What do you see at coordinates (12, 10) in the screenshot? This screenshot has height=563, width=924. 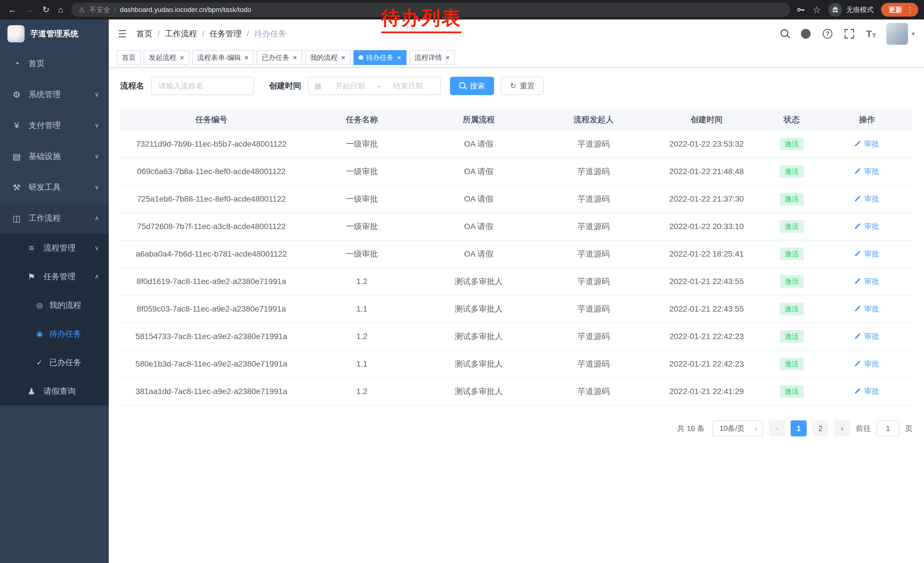 I see `back-icon: ←` at bounding box center [12, 10].